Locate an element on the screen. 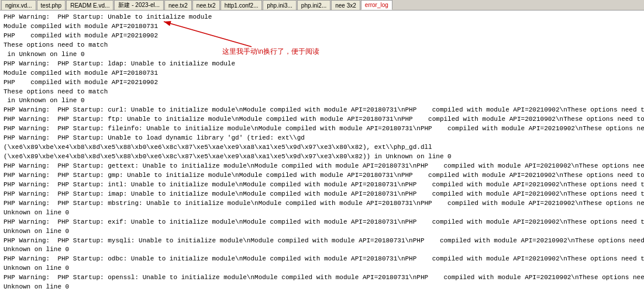  log-line: PHP Warning: PHP Startup: openssl: Unabl… is located at coordinates (322, 278).